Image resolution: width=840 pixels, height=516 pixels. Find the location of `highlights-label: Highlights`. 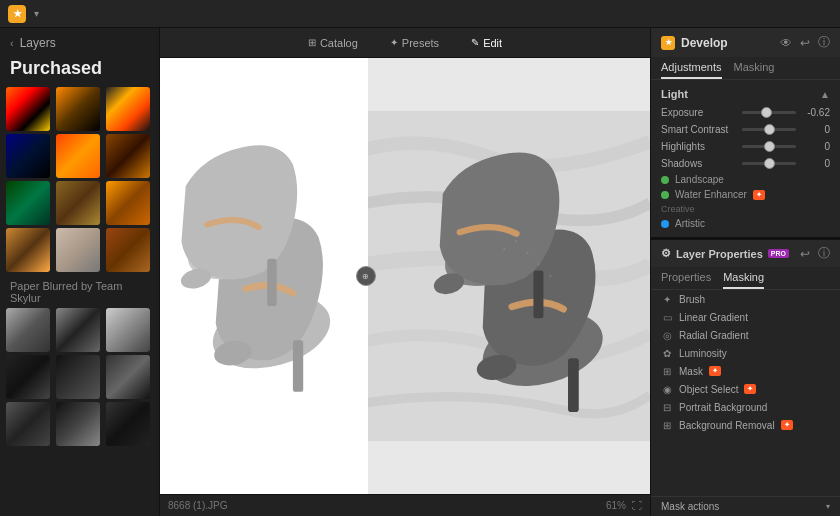

highlights-label: Highlights is located at coordinates (698, 146).